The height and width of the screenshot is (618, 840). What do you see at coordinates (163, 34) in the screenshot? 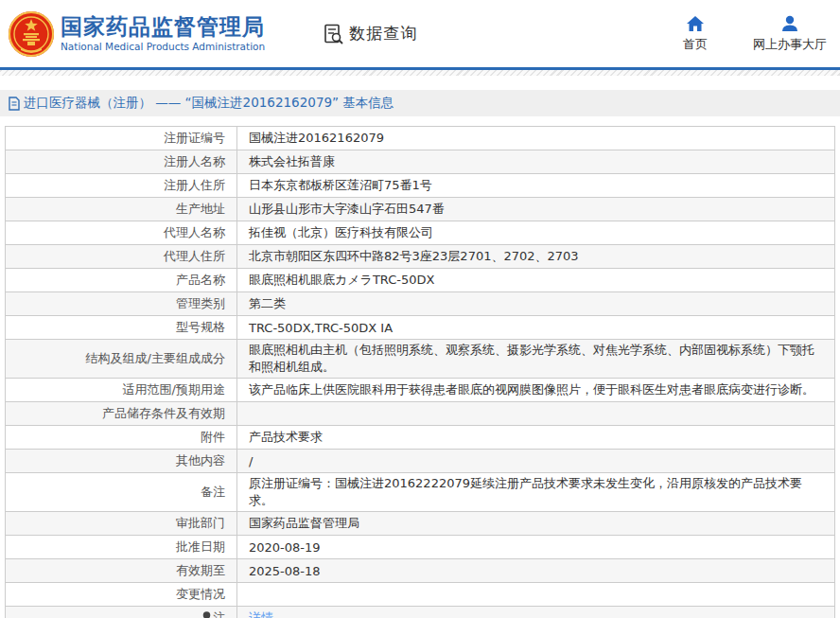
I see `brand-block: 国家药品监督管理局 National Medical Products Admi…` at bounding box center [163, 34].